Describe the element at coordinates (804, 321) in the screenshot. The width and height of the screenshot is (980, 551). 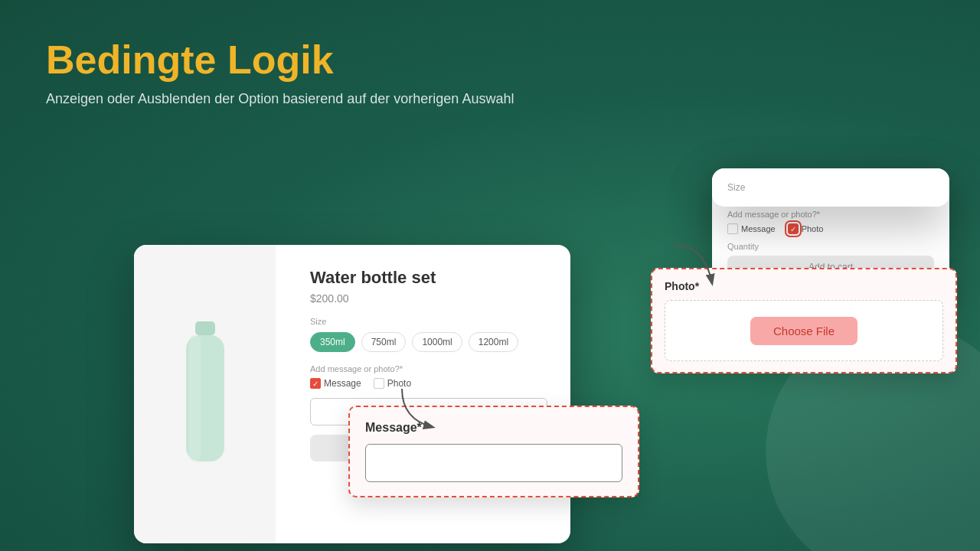
I see `photo-box: Photo* Choose File` at that location.